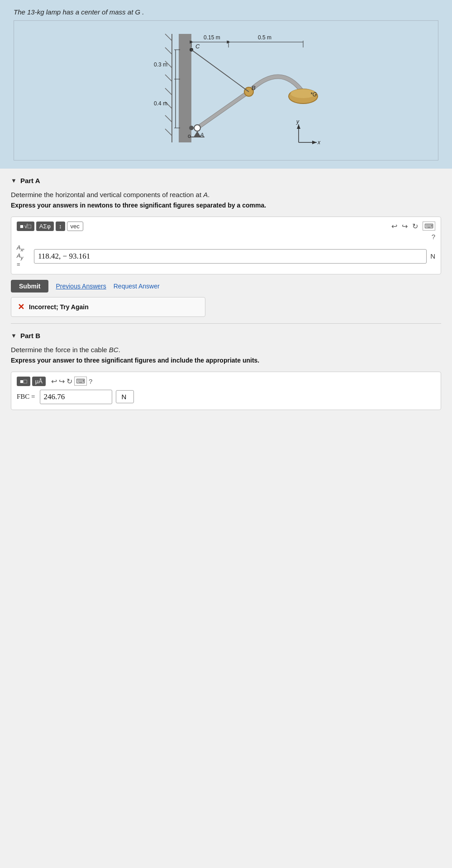 Image resolution: width=452 pixels, height=868 pixels. I want to click on part-a-input-label: Ax, Ay =, so click(24, 257).